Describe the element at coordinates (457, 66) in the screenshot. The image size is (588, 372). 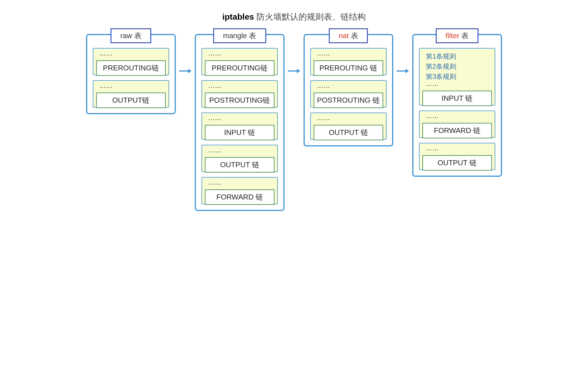
I see `rule-line: 第2条规则` at that location.